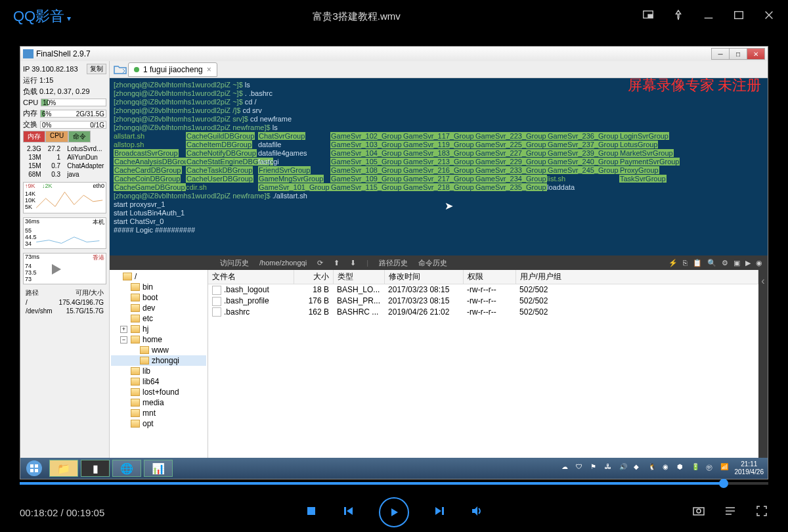 The image size is (788, 532). What do you see at coordinates (697, 263) in the screenshot?
I see `paste-icon: 📋` at bounding box center [697, 263].